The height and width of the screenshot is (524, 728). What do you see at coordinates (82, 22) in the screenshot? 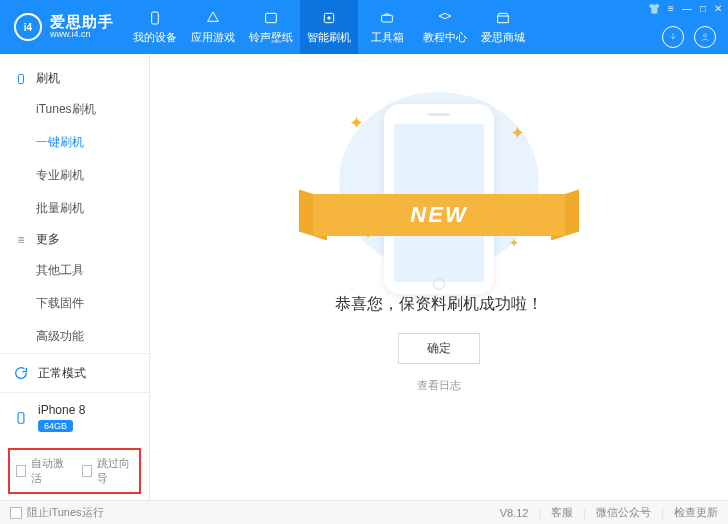
I see `brand-name: 爱思助手` at bounding box center [82, 22].